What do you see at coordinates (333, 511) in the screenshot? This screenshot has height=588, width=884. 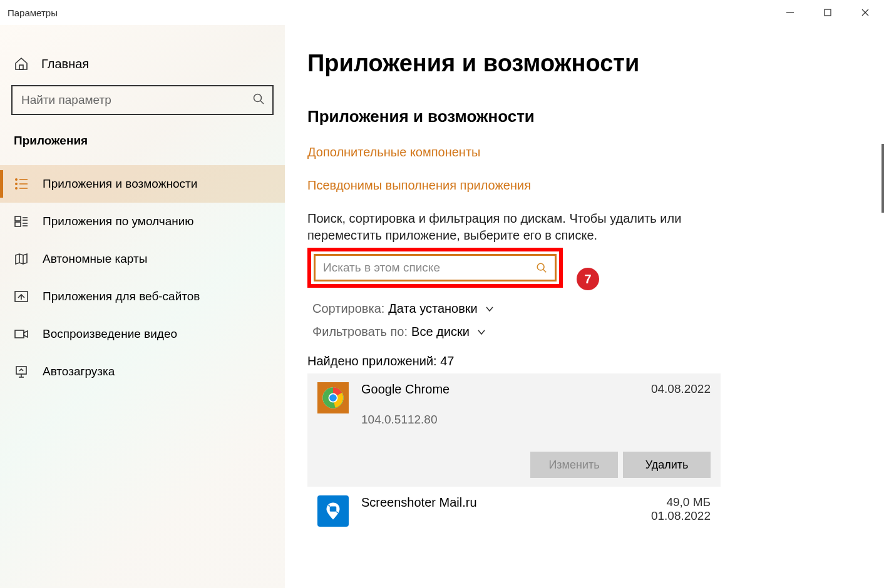 I see `app-icon-screenshoter` at bounding box center [333, 511].